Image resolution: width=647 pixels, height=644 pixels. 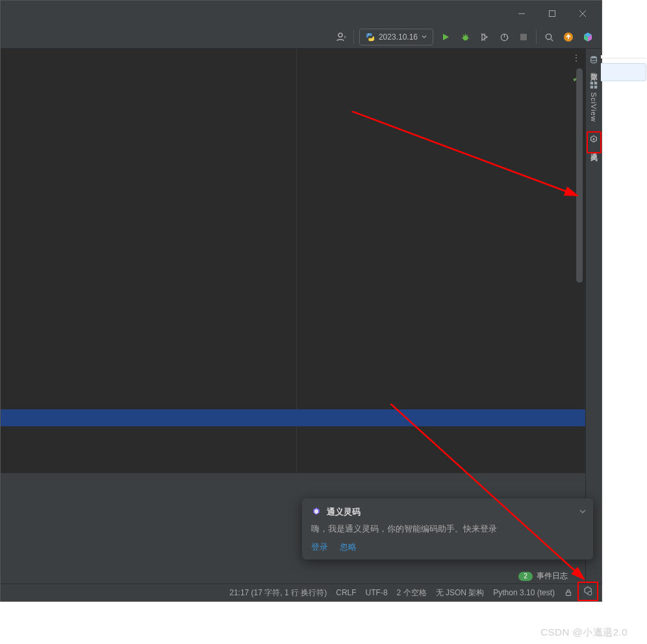 I want to click on popup-body: 嗨，我是通义灵码，你的智能编码助手。快来登录, so click(x=448, y=529).